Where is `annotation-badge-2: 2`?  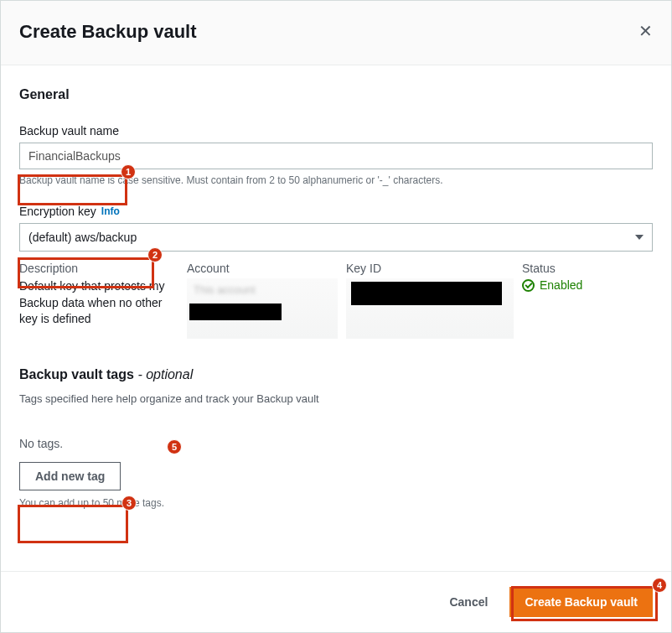
annotation-badge-2: 2 is located at coordinates (155, 255).